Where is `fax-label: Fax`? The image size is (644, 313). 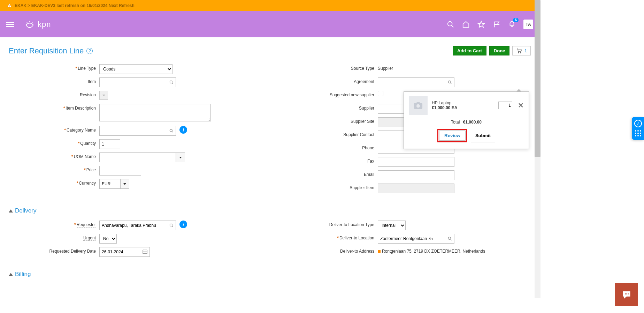
fax-label: Fax is located at coordinates (371, 161).